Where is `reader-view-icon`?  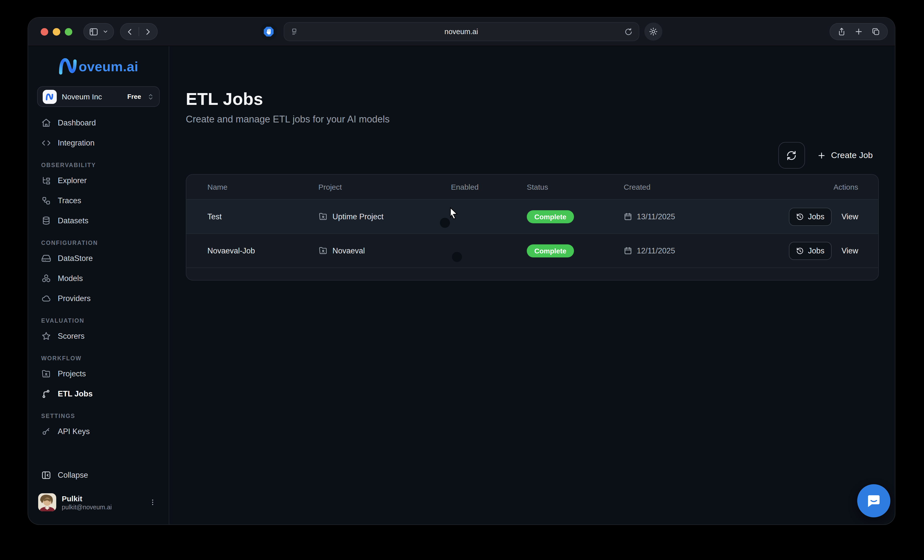
reader-view-icon is located at coordinates (294, 31).